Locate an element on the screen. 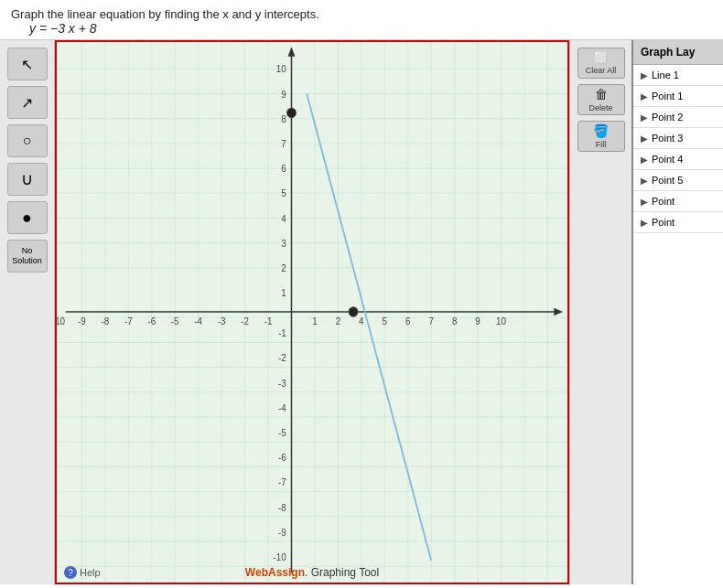 This screenshot has height=588, width=723. instruction-text: Graph the linear equation by finding the… is located at coordinates (362, 15).